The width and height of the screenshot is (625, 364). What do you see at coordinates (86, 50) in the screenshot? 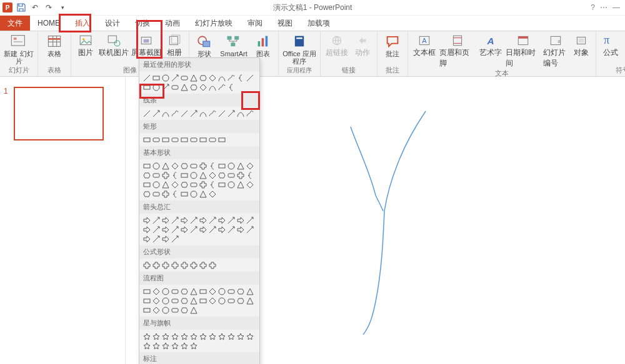
I see `picture-button: 图片` at bounding box center [86, 50].